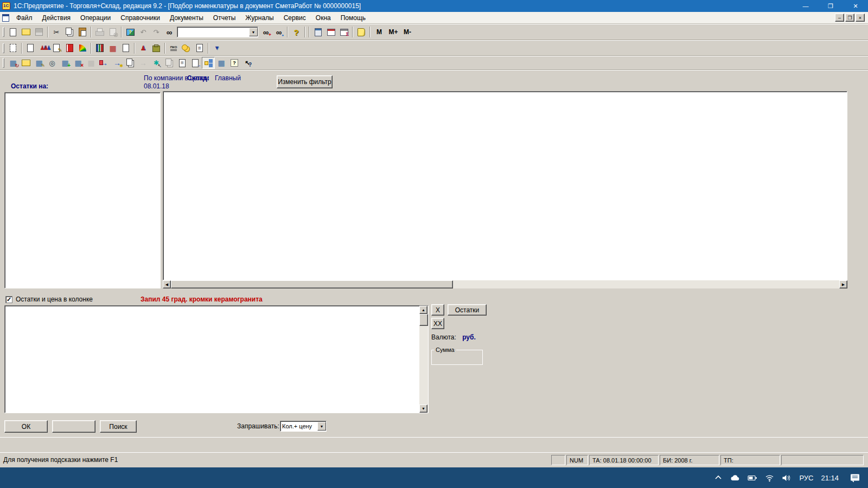 The height and width of the screenshot is (488, 868). I want to click on open-folder-button, so click(26, 32).